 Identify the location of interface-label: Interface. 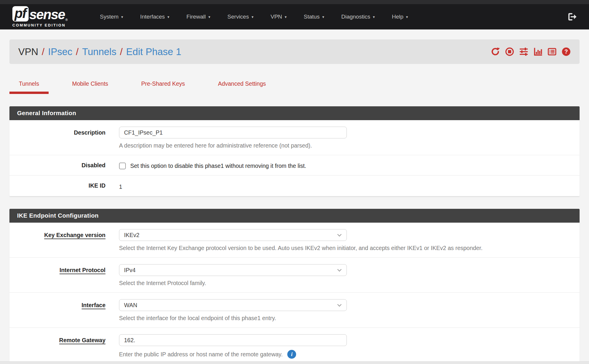
(57, 310).